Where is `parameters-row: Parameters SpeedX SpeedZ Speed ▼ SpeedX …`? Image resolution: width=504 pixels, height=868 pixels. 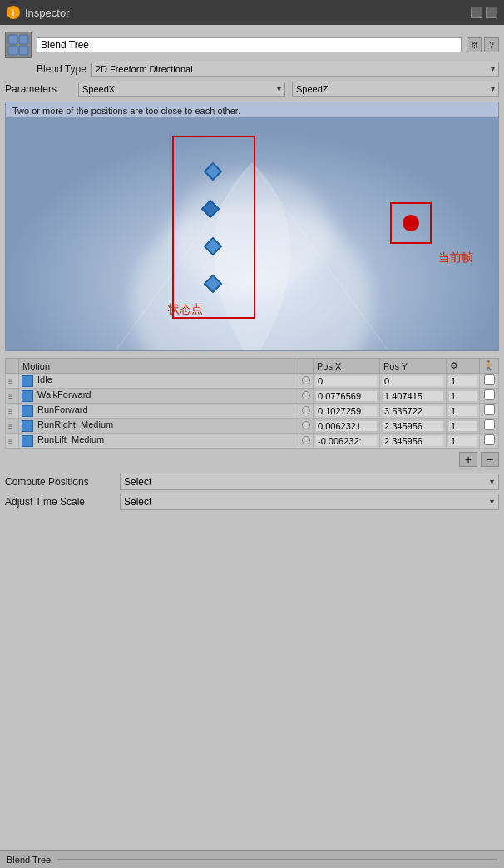
parameters-row: Parameters SpeedX SpeedZ Speed ▼ SpeedX … is located at coordinates (252, 89).